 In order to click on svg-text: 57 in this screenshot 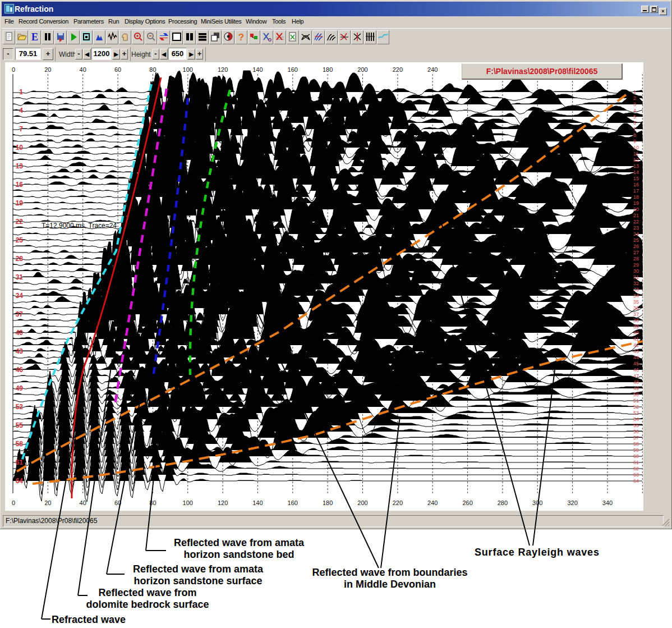, I will do `click(636, 438)`.